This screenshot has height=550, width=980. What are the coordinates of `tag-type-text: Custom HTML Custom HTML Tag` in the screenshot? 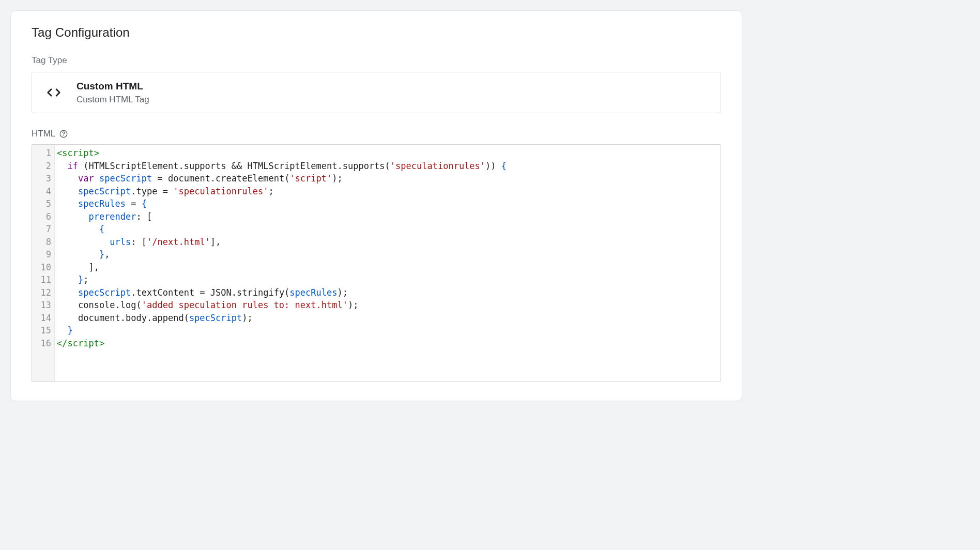 It's located at (113, 93).